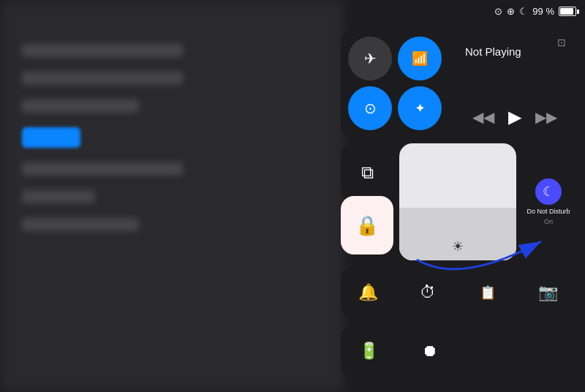 The width and height of the screenshot is (585, 392). Describe the element at coordinates (51, 137) in the screenshot. I see `sidebar-selected-item` at that location.